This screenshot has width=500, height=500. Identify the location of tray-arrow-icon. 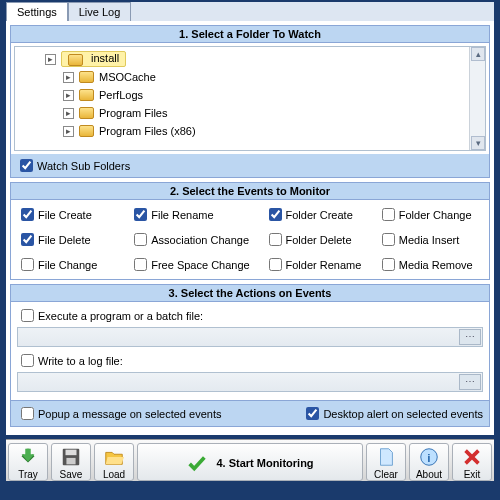
(28, 457).